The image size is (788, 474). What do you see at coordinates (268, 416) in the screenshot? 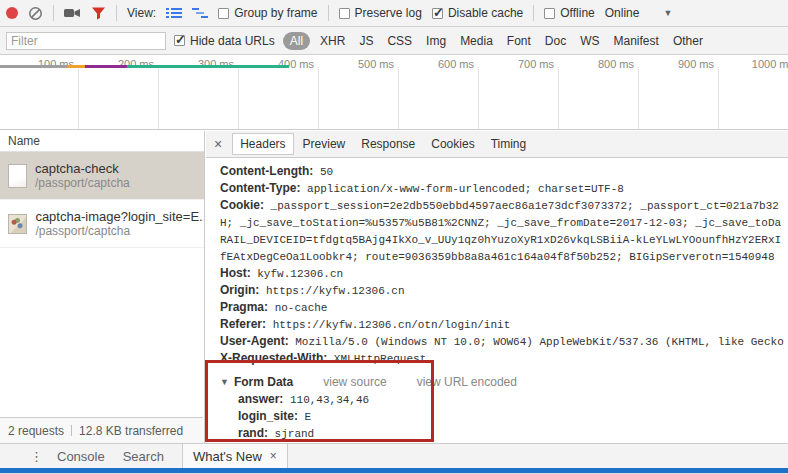
I see `param-name: login_site:` at bounding box center [268, 416].